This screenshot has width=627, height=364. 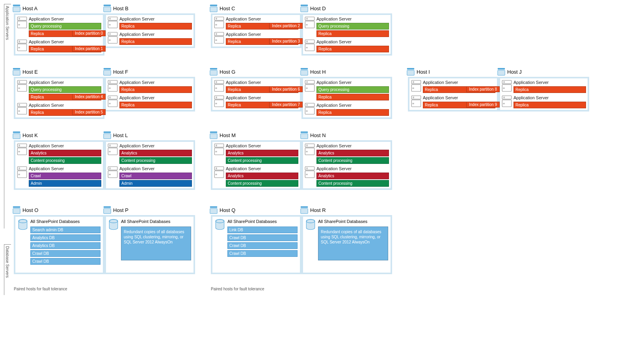 I want to click on host-pair: Host O All SharePoint DatabasesSearch ad…, so click(x=104, y=240).